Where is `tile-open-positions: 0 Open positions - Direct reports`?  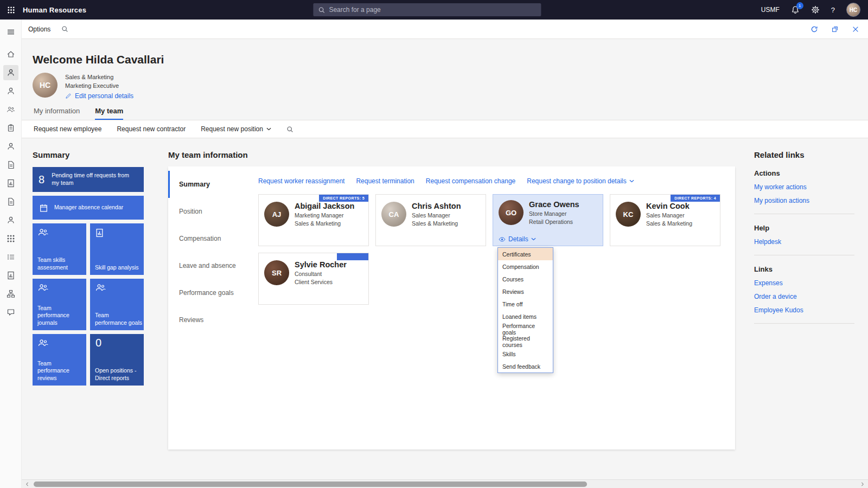 tile-open-positions: 0 Open positions - Direct reports is located at coordinates (117, 360).